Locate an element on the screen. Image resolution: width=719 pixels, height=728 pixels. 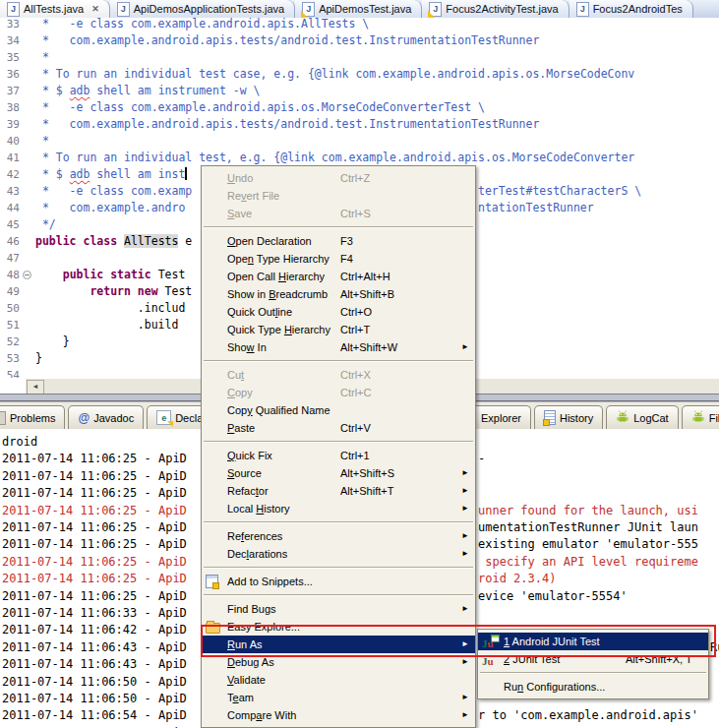
menu-item-label: Open Declaration is located at coordinates (270, 241).